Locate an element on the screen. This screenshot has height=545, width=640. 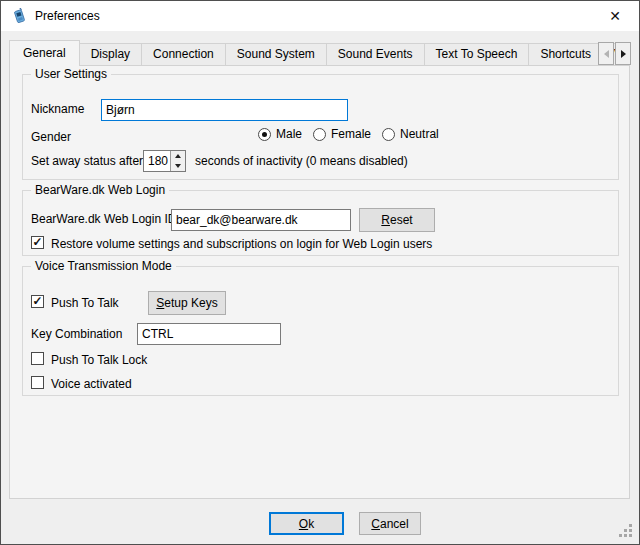
cancel-button: Cancel is located at coordinates (390, 524).